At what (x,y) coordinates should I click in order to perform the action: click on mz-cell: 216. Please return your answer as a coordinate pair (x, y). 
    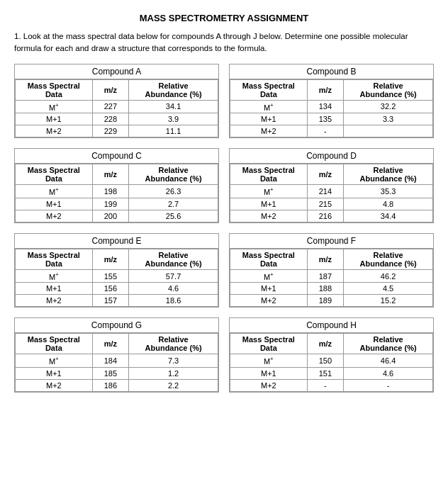
    Looking at the image, I should click on (325, 215).